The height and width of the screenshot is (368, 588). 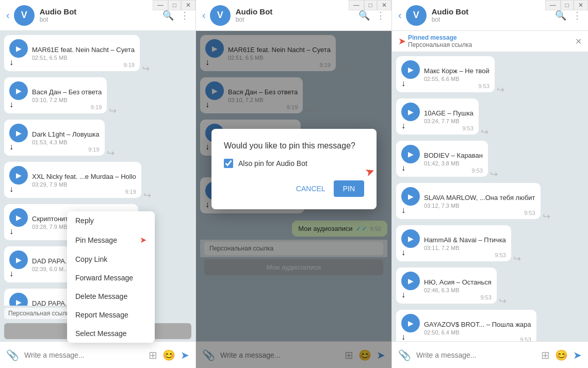 What do you see at coordinates (111, 240) in the screenshot?
I see `context-pin-message: Pin Message ➤` at bounding box center [111, 240].